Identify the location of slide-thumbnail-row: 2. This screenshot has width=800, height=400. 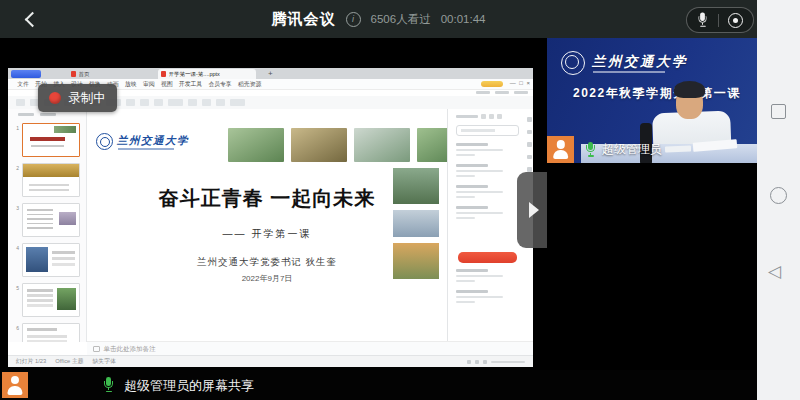
(50, 180).